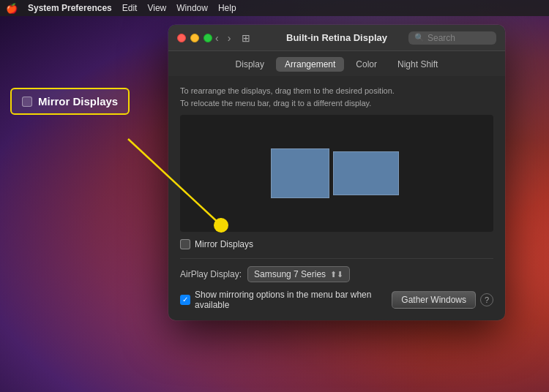 This screenshot has height=392, width=549. What do you see at coordinates (337, 173) in the screenshot?
I see `monitors-preview` at bounding box center [337, 173].